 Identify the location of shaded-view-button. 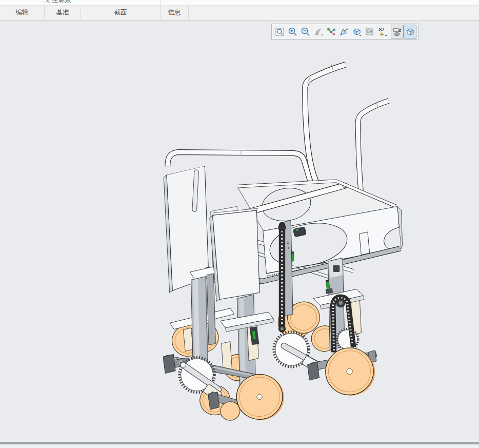
(410, 32).